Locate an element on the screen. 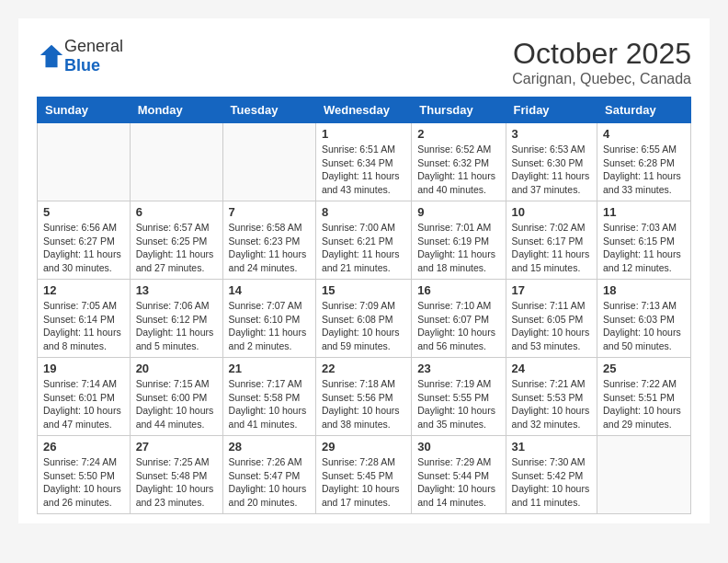 The width and height of the screenshot is (728, 563). day-cell-w2-d4: 8Sunrise: 7:00 AM Sunset: 6:21 PM Daylig… is located at coordinates (363, 241).